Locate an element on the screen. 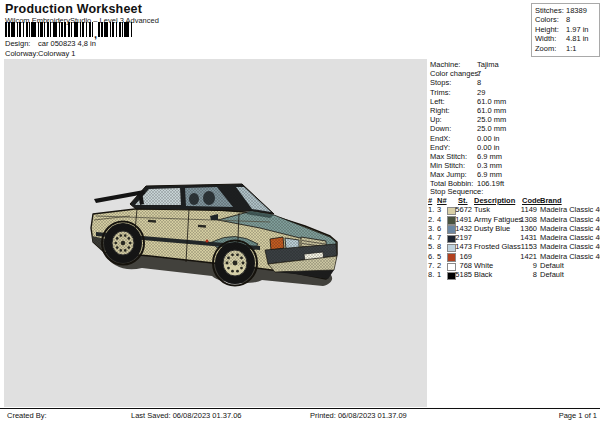 The height and width of the screenshot is (424, 600). machine-row: Up:25.0 mm is located at coordinates (490, 120).